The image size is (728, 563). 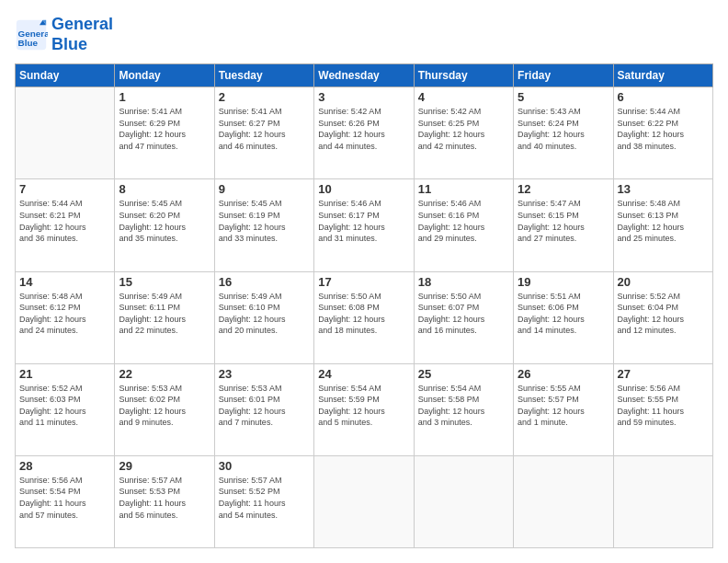 What do you see at coordinates (64, 498) in the screenshot?
I see `day-info: Sunrise: 5:56 AM Sunset: 5:54 PM Dayligh…` at bounding box center [64, 498].